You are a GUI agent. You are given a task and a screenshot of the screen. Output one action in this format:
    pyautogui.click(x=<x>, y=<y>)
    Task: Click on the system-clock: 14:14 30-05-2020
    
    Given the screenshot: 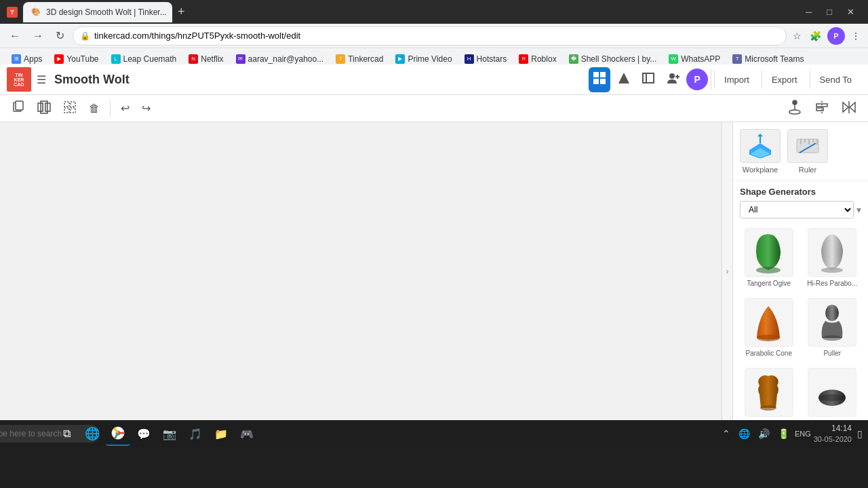 What is the action you would take?
    pyautogui.click(x=833, y=434)
    